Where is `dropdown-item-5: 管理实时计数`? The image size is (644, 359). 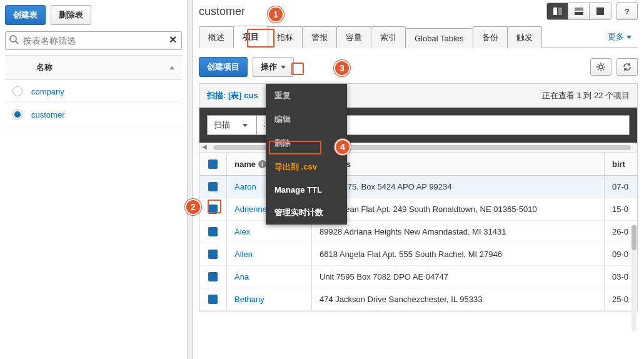
dropdown-item-5: 管理实时计数 is located at coordinates (306, 213).